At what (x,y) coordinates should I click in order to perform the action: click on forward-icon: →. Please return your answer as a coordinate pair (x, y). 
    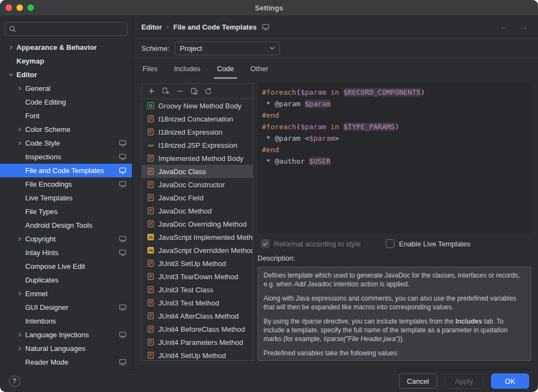
    Looking at the image, I should click on (524, 27).